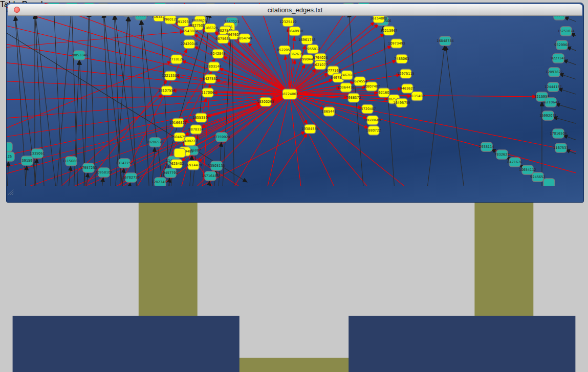  Describe the element at coordinates (245, 38) in the screenshot. I see `graph-node: 8854749` at that location.